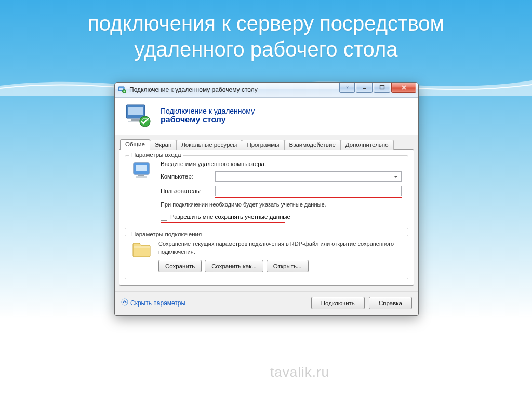 The width and height of the screenshot is (532, 398). What do you see at coordinates (188, 191) in the screenshot?
I see `user-label: Пользователь:` at bounding box center [188, 191].